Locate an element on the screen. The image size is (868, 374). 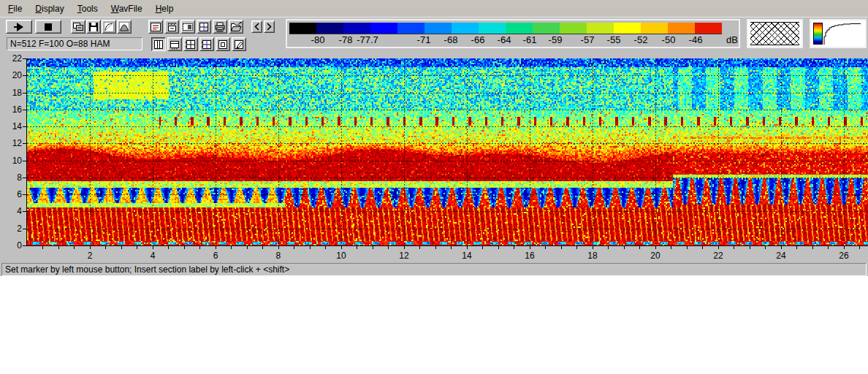
play-button is located at coordinates (19, 26).